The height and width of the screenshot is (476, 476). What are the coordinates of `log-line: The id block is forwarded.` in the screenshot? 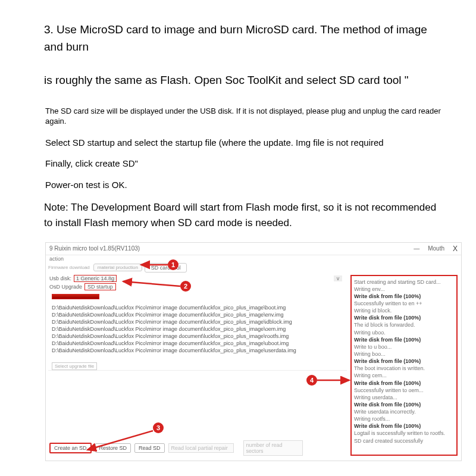 It's located at (404, 325).